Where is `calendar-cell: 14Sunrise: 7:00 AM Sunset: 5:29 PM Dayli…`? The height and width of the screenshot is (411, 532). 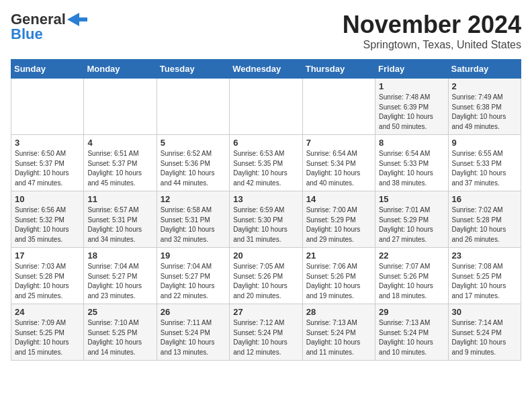
calendar-cell: 14Sunrise: 7:00 AM Sunset: 5:29 PM Dayli… is located at coordinates (339, 220).